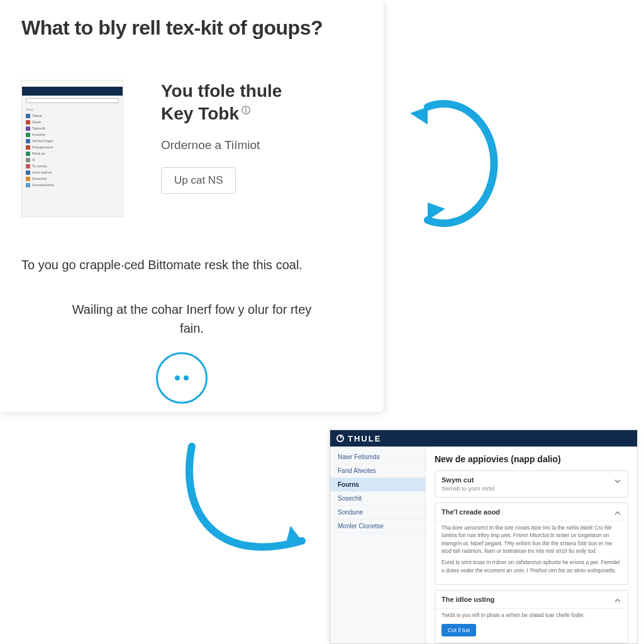 Image resolution: width=644 pixels, height=644 pixels. I want to click on paragraph-2: Wailing at the cohar Inerf fow y olur fo…, so click(192, 319).